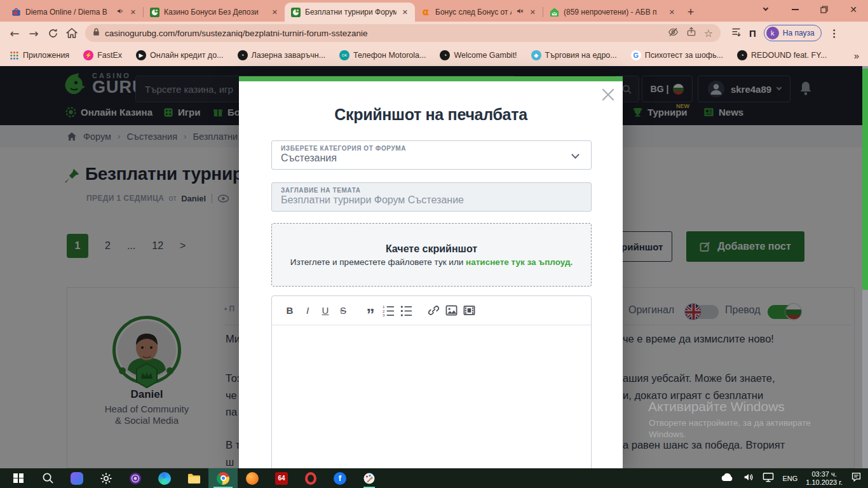 The image size is (868, 488). What do you see at coordinates (736, 33) in the screenshot?
I see `reading-list-icon` at bounding box center [736, 33].